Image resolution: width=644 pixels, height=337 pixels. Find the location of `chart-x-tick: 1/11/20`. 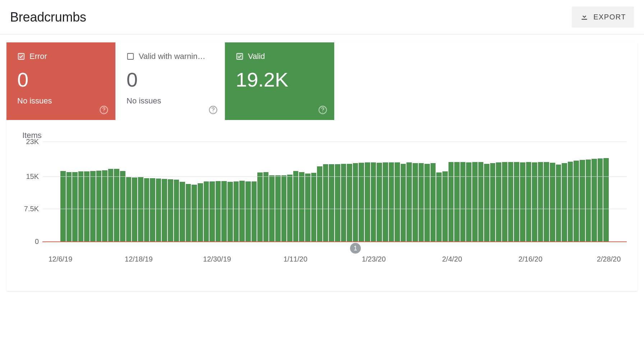

chart-x-tick: 1/11/20 is located at coordinates (295, 259).